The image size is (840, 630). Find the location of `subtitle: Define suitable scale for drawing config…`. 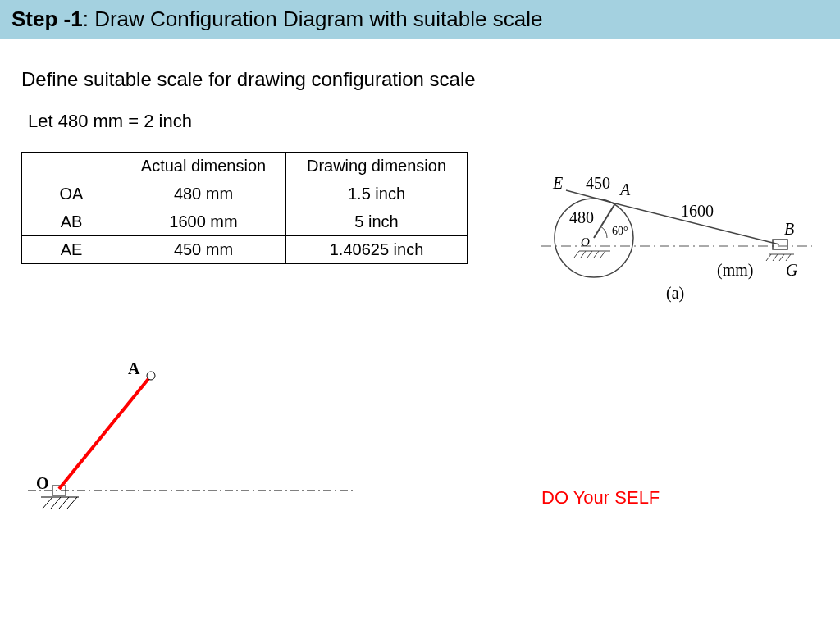

subtitle: Define suitable scale for drawing config… is located at coordinates (431, 80).